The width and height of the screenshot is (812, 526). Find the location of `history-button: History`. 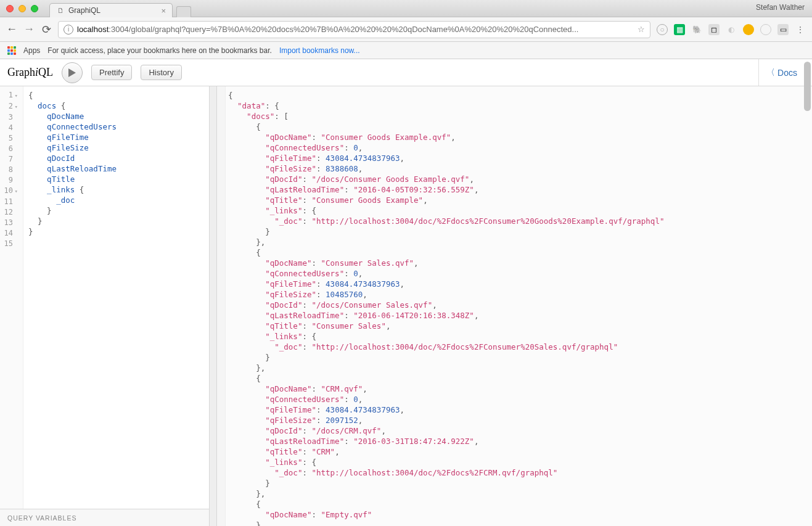

history-button: History is located at coordinates (161, 73).